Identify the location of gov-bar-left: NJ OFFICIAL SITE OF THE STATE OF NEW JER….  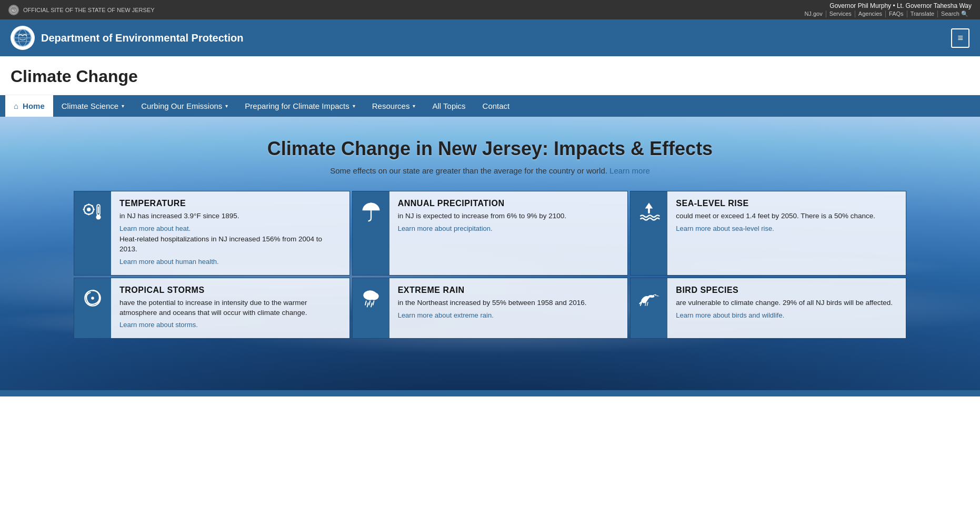
(82, 10).